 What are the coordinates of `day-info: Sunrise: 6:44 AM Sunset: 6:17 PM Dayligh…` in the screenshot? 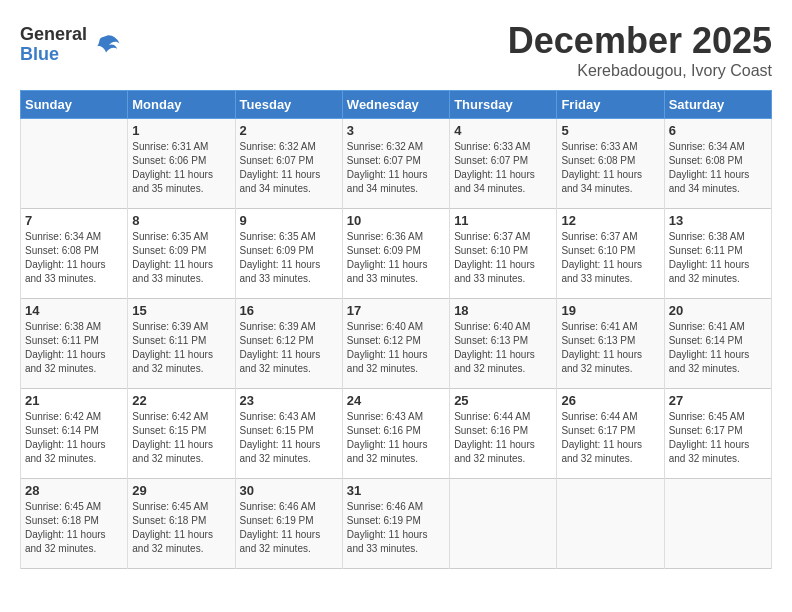 It's located at (610, 438).